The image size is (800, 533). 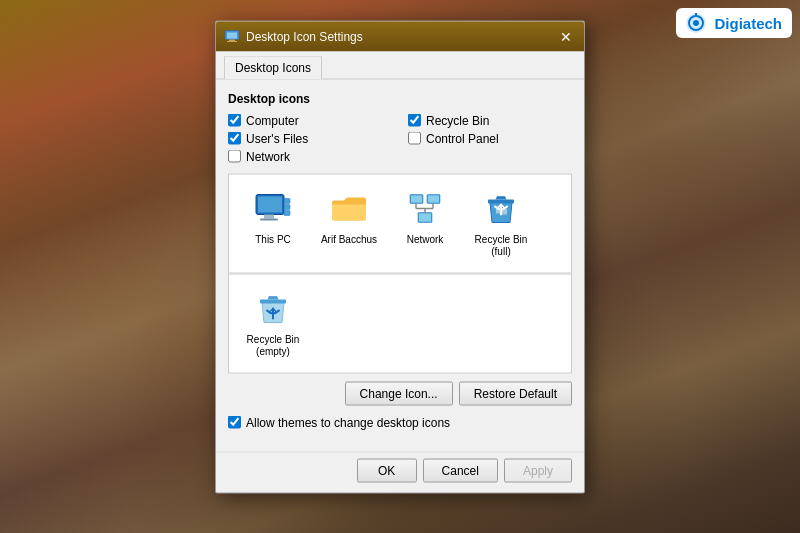 What do you see at coordinates (425, 209) in the screenshot?
I see `network-icon-img` at bounding box center [425, 209].